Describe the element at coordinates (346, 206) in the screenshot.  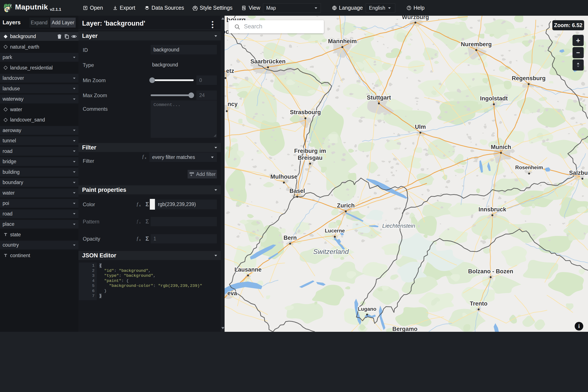
I see `svg-text: Zurich` at that location.